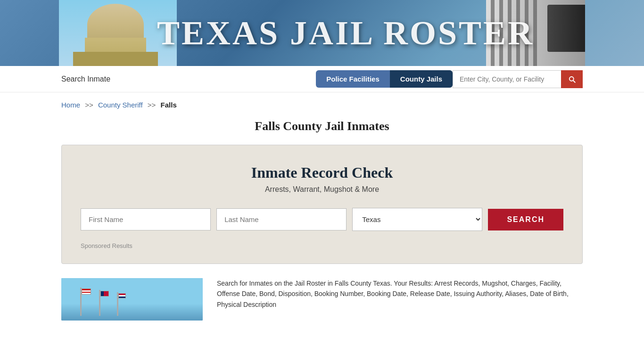 The width and height of the screenshot is (644, 362). Describe the element at coordinates (121, 105) in the screenshot. I see `breadcrumb-county-sheriff: County Sheriff` at that location.